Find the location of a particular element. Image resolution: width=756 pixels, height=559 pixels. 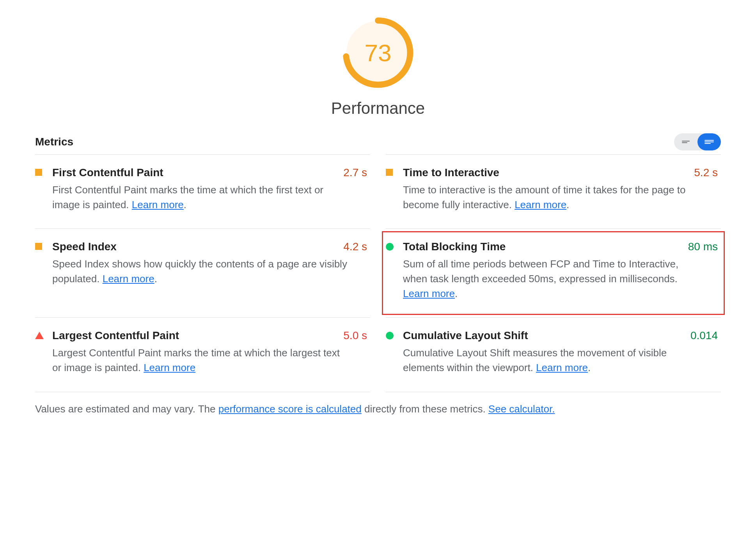

performance-score-label: Performance is located at coordinates (378, 108).